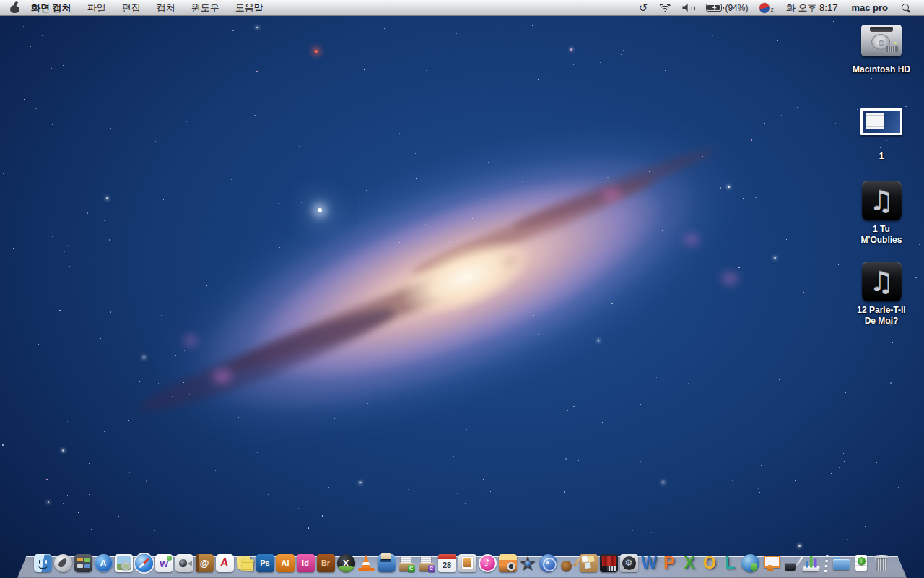 Image resolution: width=924 pixels, height=578 pixels. What do you see at coordinates (727, 7) in the screenshot?
I see `battery-menu: (94%)` at bounding box center [727, 7].